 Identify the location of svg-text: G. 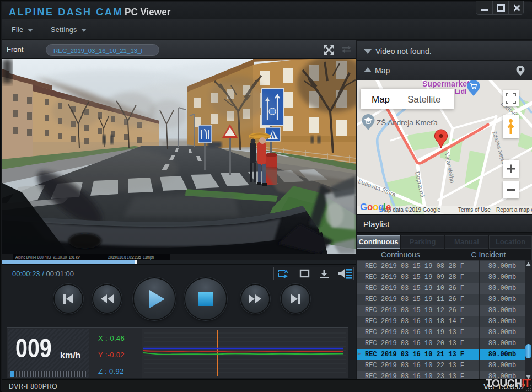
(364, 207).